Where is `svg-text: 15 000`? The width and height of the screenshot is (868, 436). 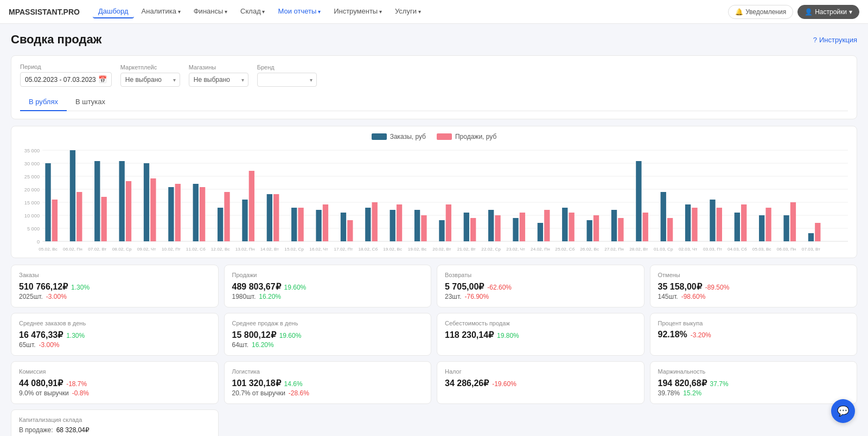
svg-text: 15 000 is located at coordinates (32, 203).